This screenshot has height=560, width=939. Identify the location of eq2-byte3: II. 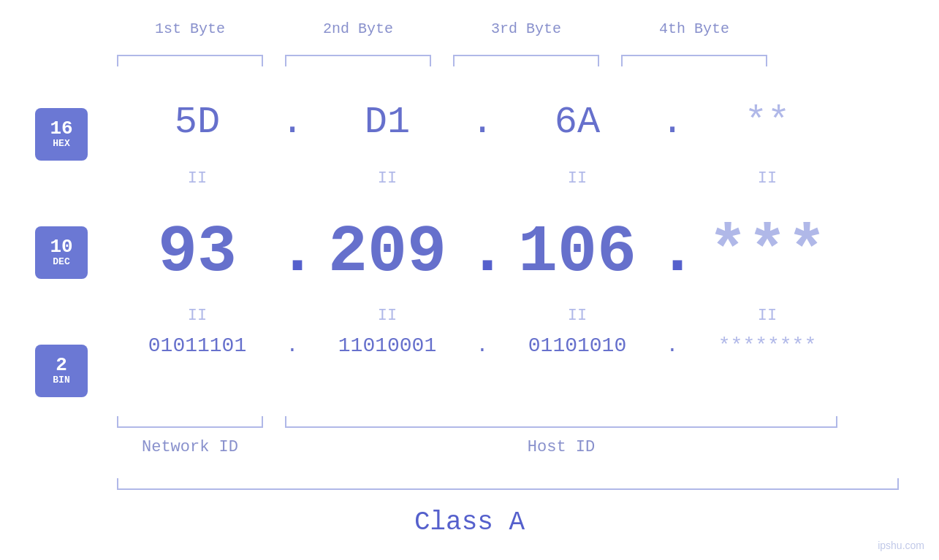
(577, 315).